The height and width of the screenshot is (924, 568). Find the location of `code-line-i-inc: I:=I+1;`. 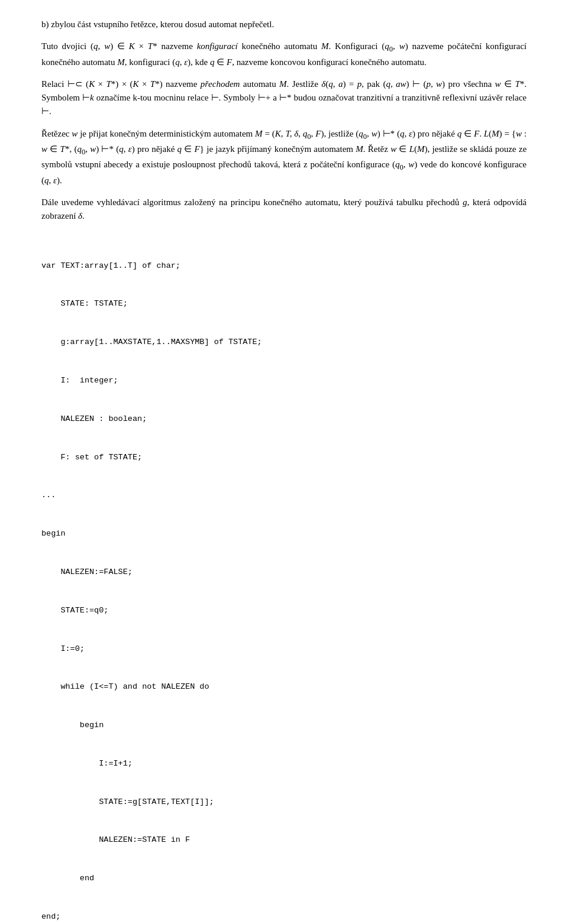

code-line-i-inc: I:=I+1; is located at coordinates (284, 764).